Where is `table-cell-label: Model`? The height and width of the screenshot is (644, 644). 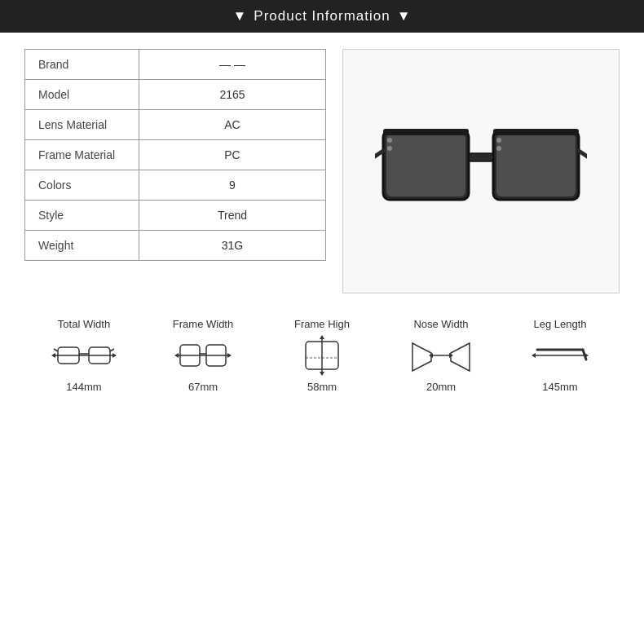
table-cell-label: Model is located at coordinates (82, 95).